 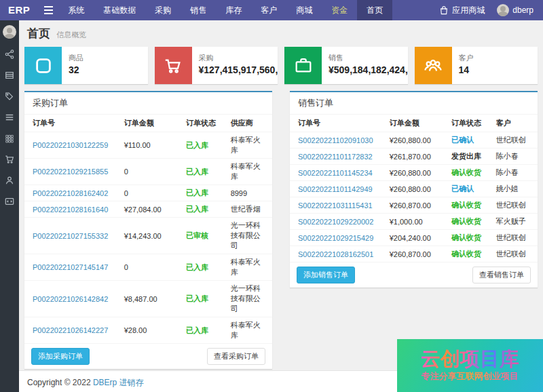 What do you see at coordinates (10, 180) in the screenshot?
I see `sidebar-item-user` at bounding box center [10, 180].